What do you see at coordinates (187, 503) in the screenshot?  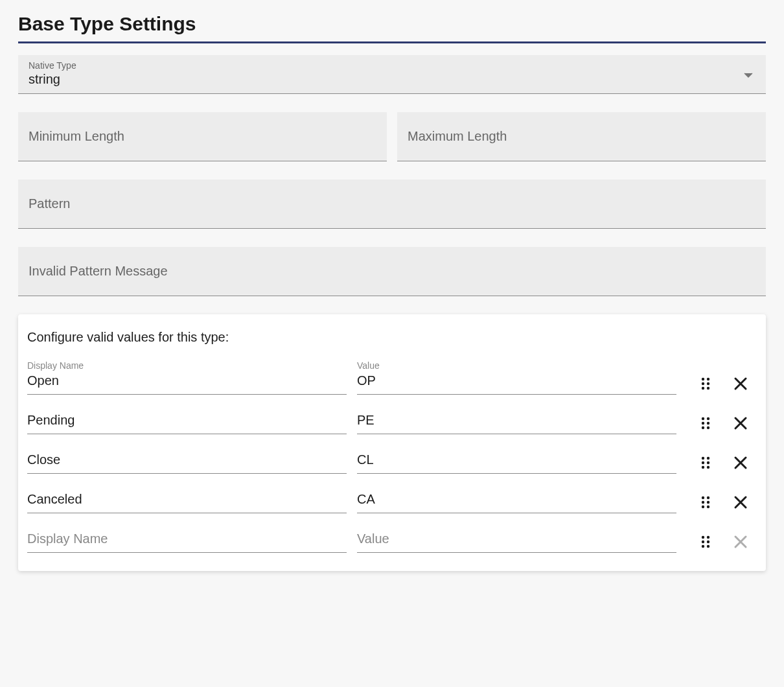 I see `display-name-field: Canceled` at bounding box center [187, 503].